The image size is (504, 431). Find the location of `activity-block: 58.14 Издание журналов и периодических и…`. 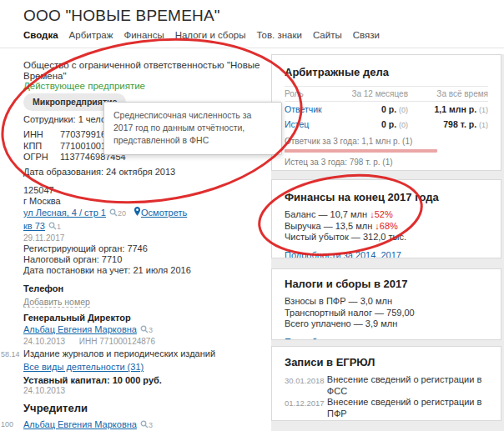

activity-block: 58.14 Издание журналов и периодических и… is located at coordinates (146, 360).